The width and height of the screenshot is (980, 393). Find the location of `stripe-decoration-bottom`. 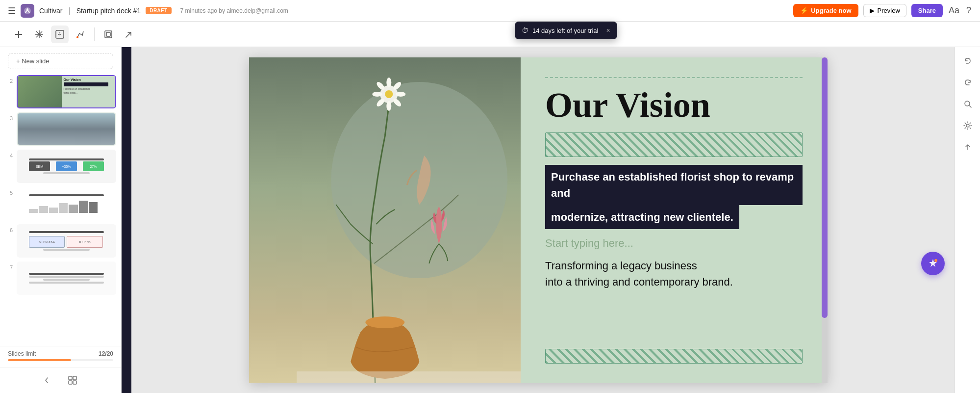

stripe-decoration-bottom is located at coordinates (674, 356).